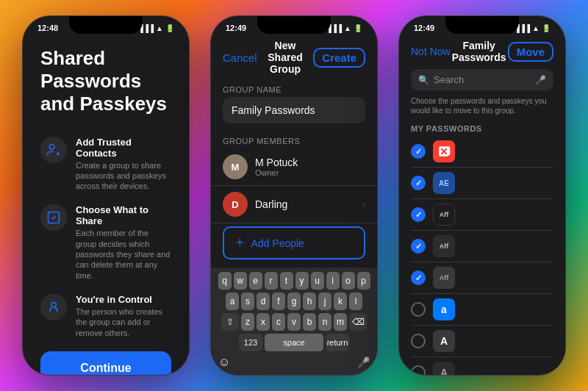 The image size is (588, 391). Describe the element at coordinates (482, 183) in the screenshot. I see `pw-item-2: AE` at that location.